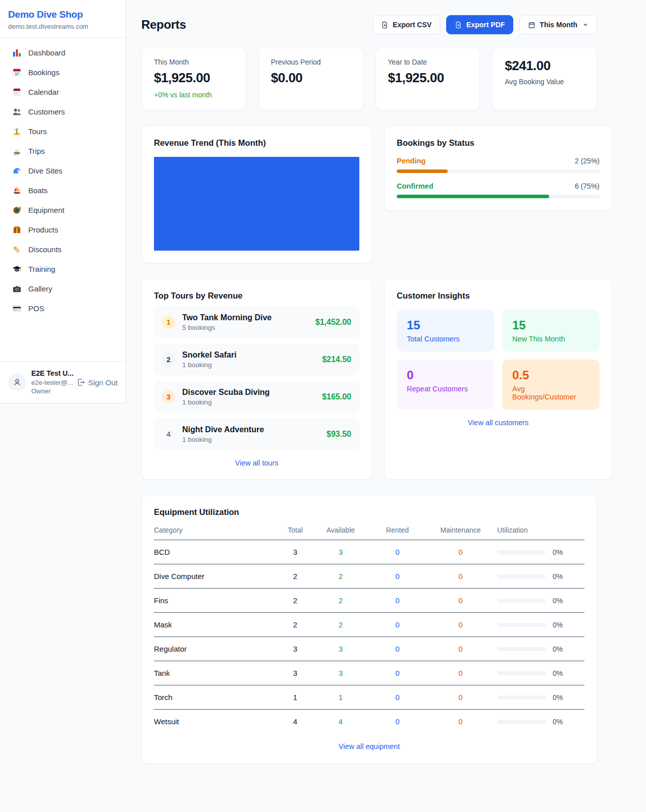 This screenshot has width=646, height=812. What do you see at coordinates (311, 62) in the screenshot?
I see `stat-label: Previous Period` at bounding box center [311, 62].